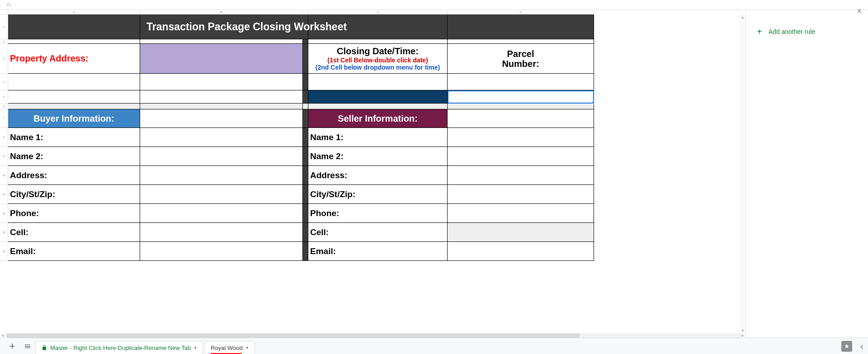 Image resolution: width=868 pixels, height=354 pixels. Describe the element at coordinates (378, 175) in the screenshot. I see `seller-address-label: Address:` at that location.